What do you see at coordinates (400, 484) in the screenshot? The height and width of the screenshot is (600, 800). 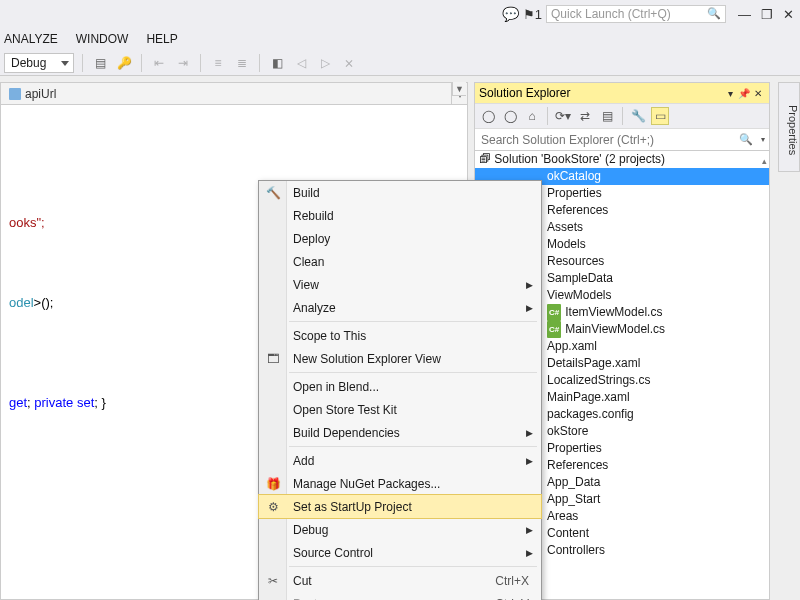 I see `menu-item-manage-nuget-packages: 🎁Manage NuGet Packages...` at bounding box center [400, 484].